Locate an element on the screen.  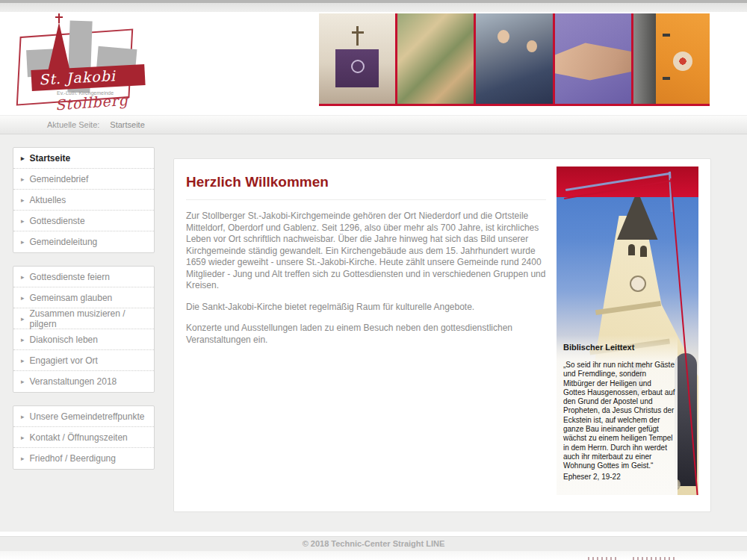
building-emblem-shape is located at coordinates (683, 61).